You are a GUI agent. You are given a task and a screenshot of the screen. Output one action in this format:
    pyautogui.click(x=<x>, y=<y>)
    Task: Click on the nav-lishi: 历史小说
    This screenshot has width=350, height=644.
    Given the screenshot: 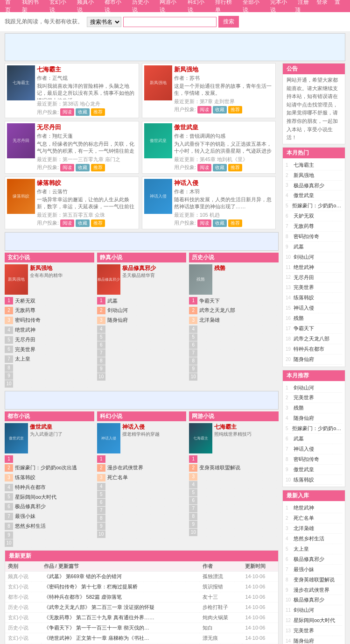 What is the action you would take?
    pyautogui.click(x=143, y=7)
    